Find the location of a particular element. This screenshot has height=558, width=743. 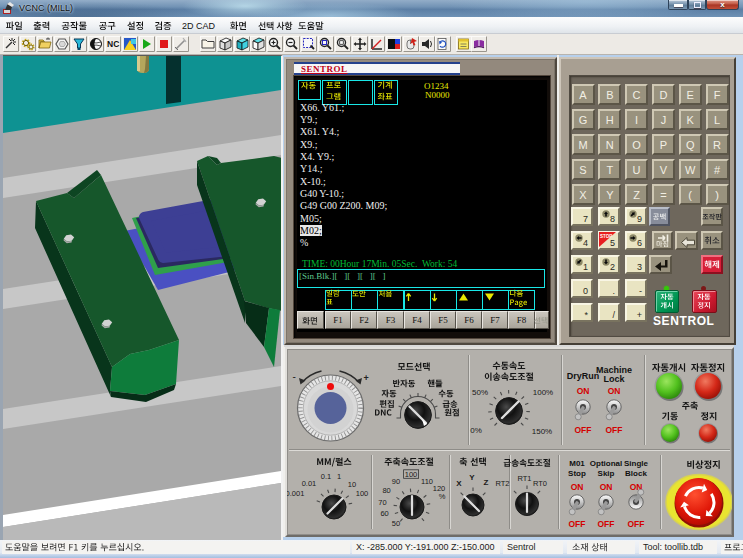

svg-text: 0.001 is located at coordinates (296, 494).